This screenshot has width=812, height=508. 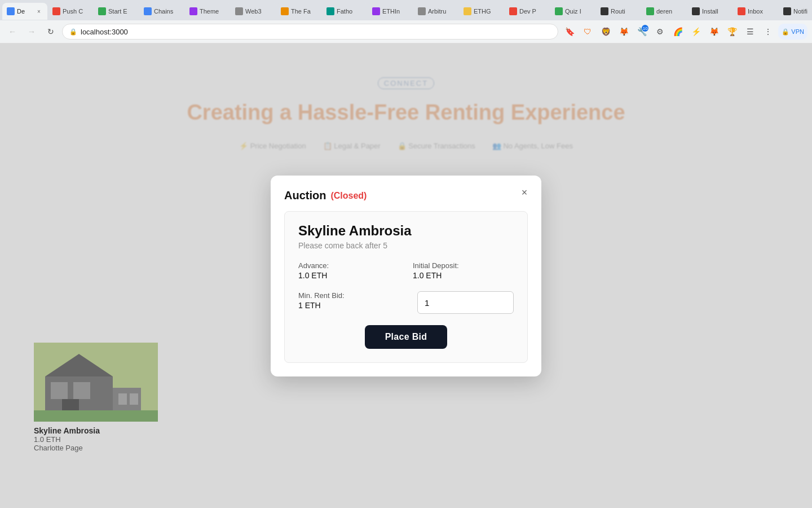 I want to click on lock-icon: 🔒, so click(x=73, y=32).